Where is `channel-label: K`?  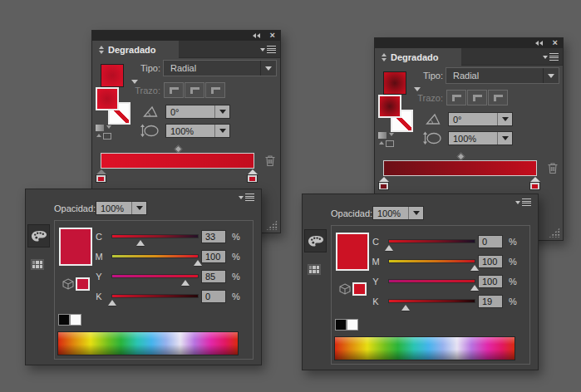
channel-label: K is located at coordinates (376, 301).